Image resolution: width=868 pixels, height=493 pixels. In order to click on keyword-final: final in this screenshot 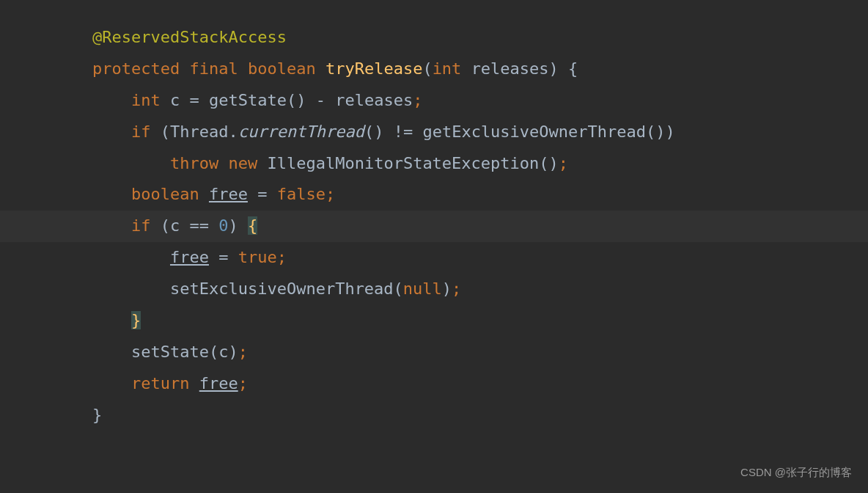, I will do `click(213, 69)`.